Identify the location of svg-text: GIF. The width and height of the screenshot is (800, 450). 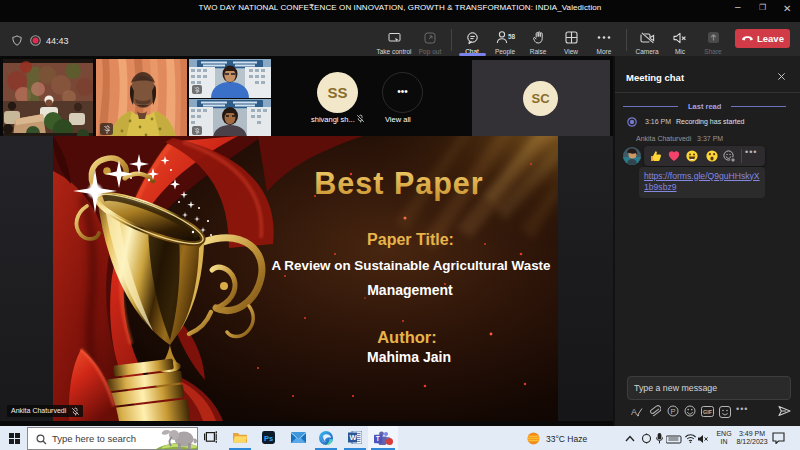
(708, 412).